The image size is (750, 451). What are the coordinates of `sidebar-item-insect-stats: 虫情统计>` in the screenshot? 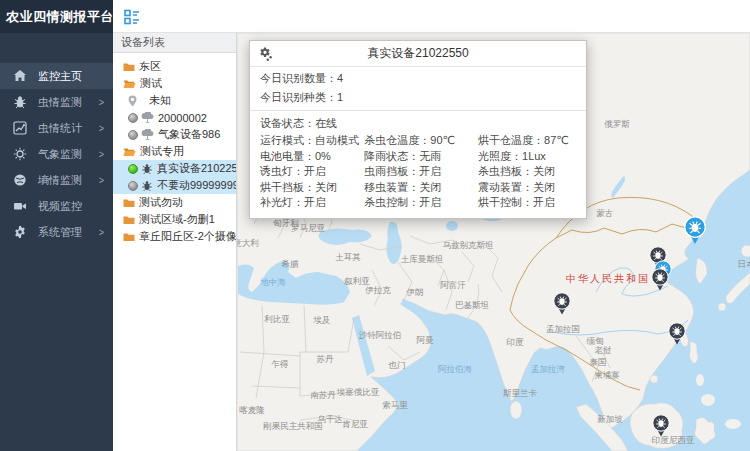 It's located at (56, 128).